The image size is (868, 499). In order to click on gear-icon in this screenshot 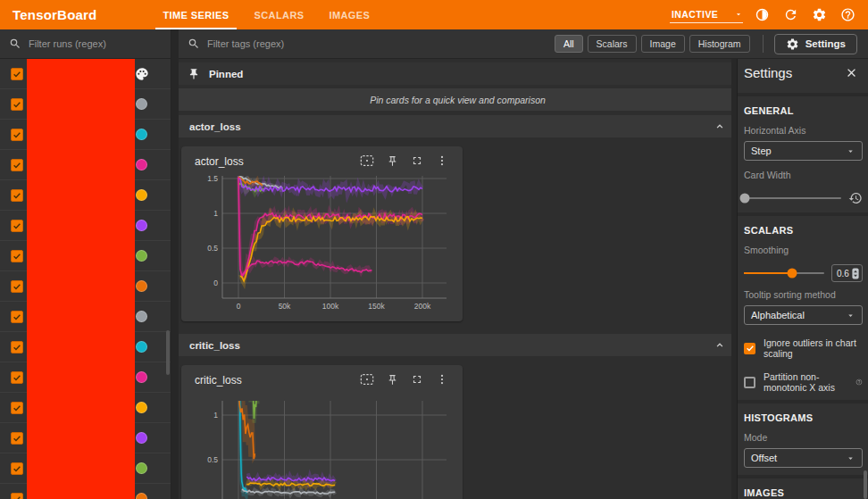, I will do `click(793, 45)`.